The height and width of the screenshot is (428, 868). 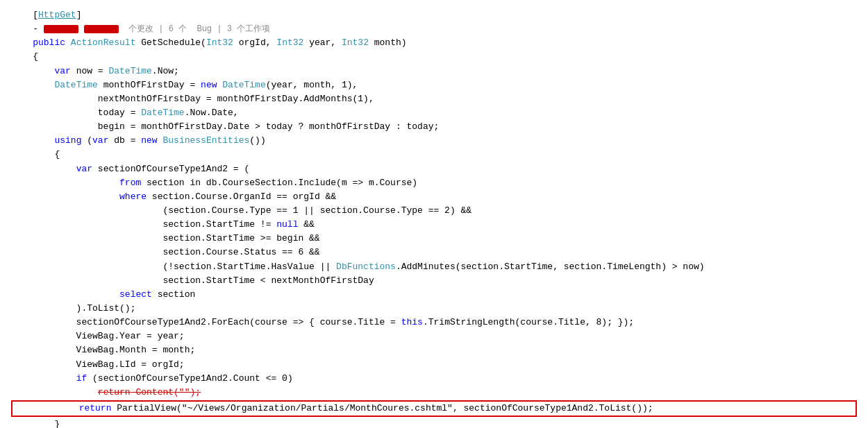 I want to click on code-line: return Content("");, so click(x=434, y=393).